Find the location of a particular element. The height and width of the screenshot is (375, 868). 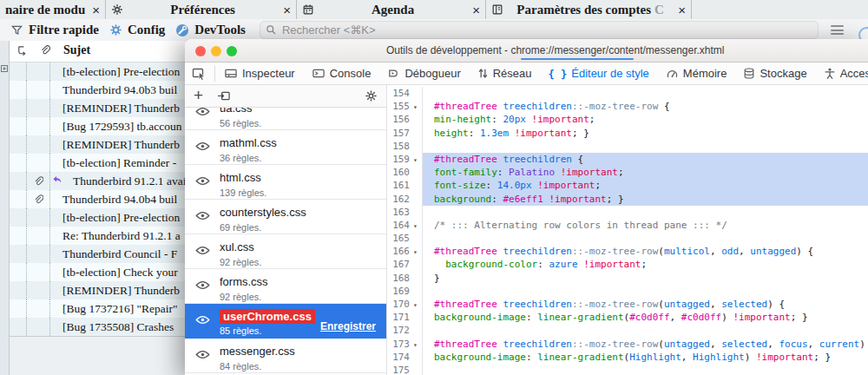

code-text: font-family: Palatino !important; is located at coordinates (646, 172).